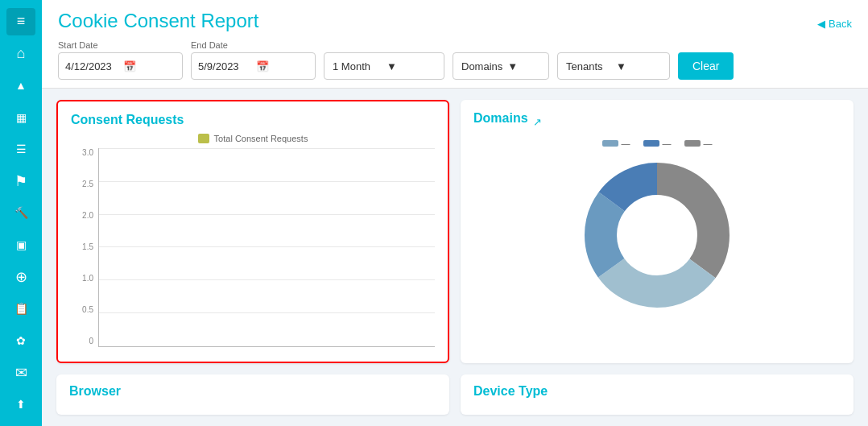  What do you see at coordinates (455, 60) in the screenshot?
I see `controls-row: Start Date 4/12/2023 📅 End Date 5/9/2023…` at bounding box center [455, 60].